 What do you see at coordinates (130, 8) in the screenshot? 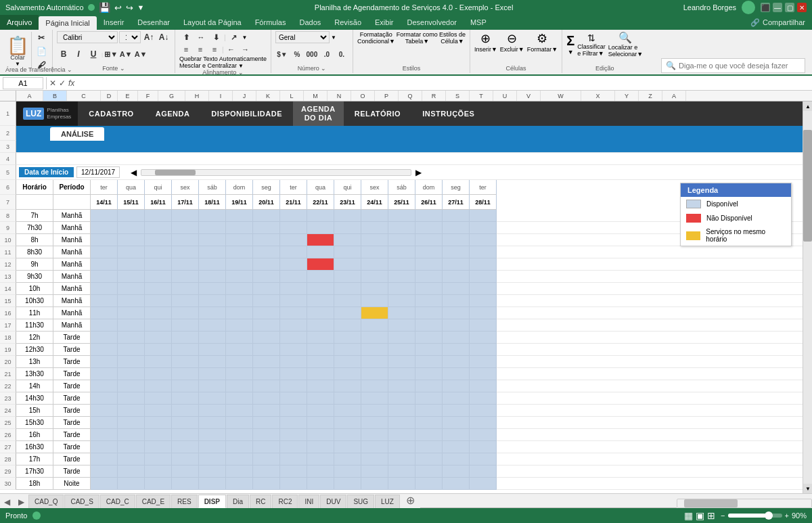
I see `redo-icon: ↪` at bounding box center [130, 8].